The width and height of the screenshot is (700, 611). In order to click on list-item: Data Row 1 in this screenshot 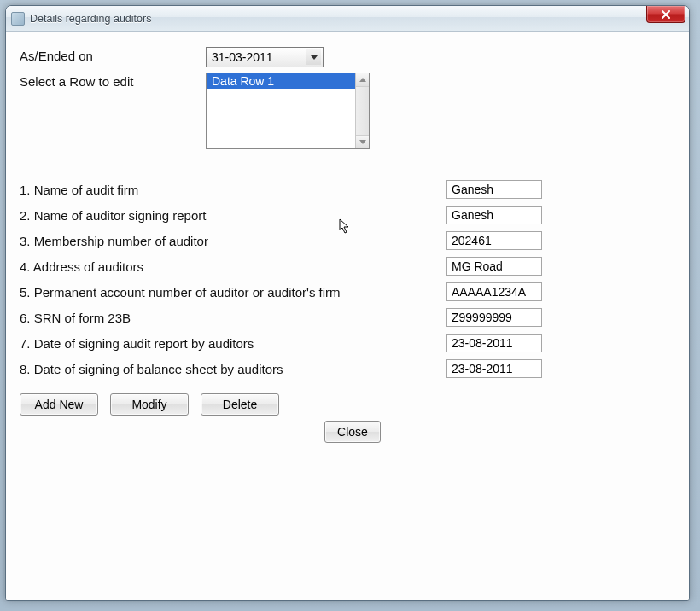, I will do `click(288, 81)`.